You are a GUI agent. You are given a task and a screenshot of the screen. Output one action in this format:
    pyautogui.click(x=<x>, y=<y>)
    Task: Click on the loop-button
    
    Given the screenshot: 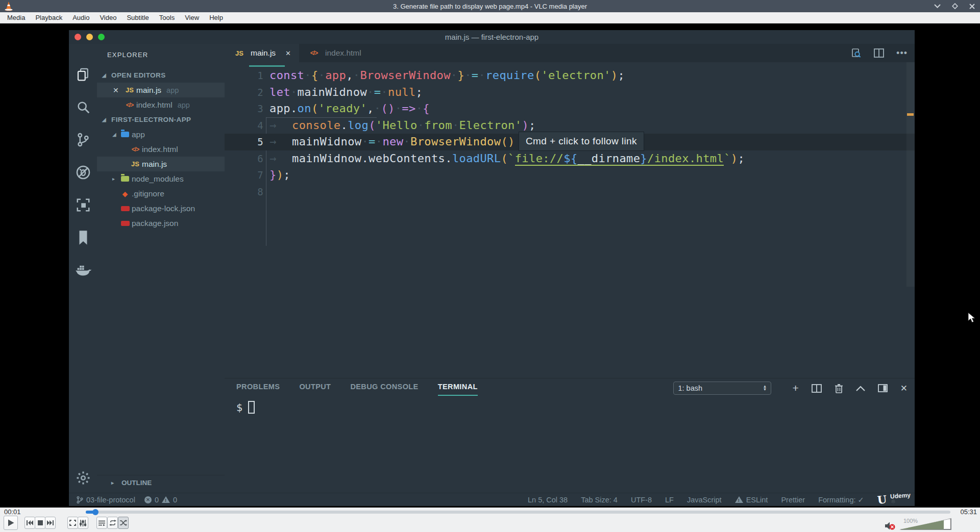 What is the action you would take?
    pyautogui.click(x=112, y=523)
    